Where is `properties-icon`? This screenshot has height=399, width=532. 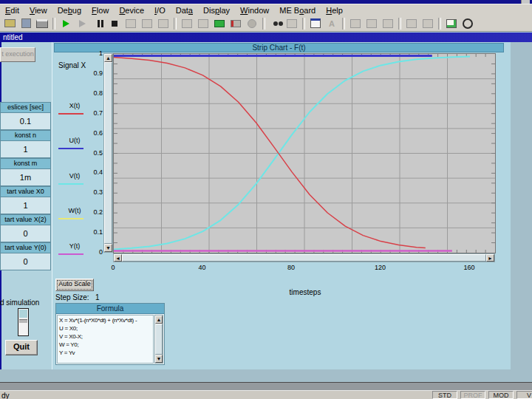 properties-icon is located at coordinates (316, 24).